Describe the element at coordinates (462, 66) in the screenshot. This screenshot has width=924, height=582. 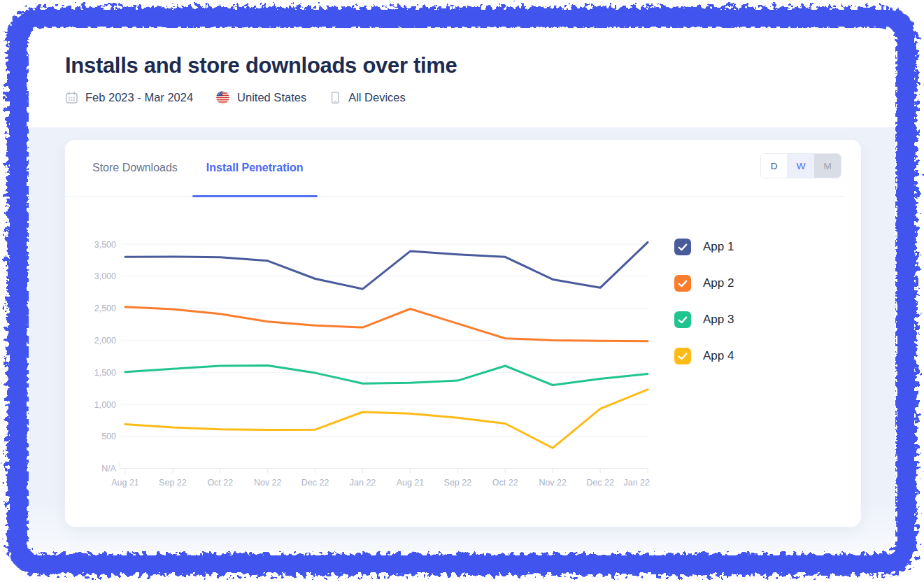
I see `page-title: Installs and store downloads over time` at that location.